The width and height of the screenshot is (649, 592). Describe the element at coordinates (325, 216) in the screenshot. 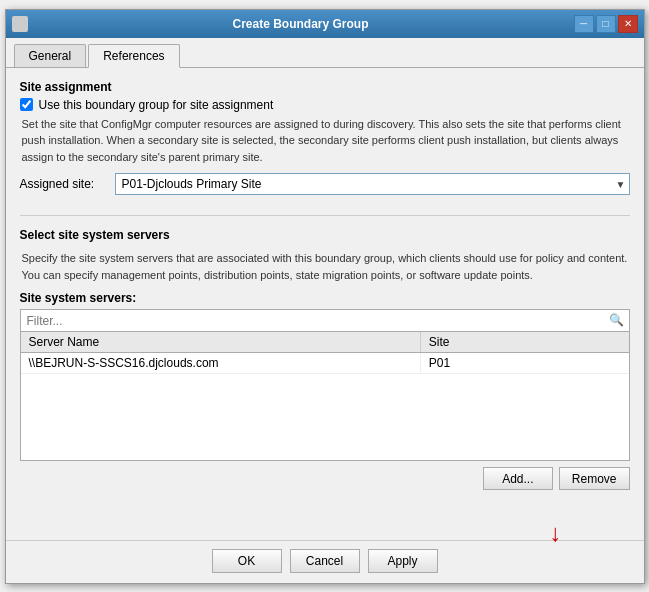

I see `section-divider` at that location.